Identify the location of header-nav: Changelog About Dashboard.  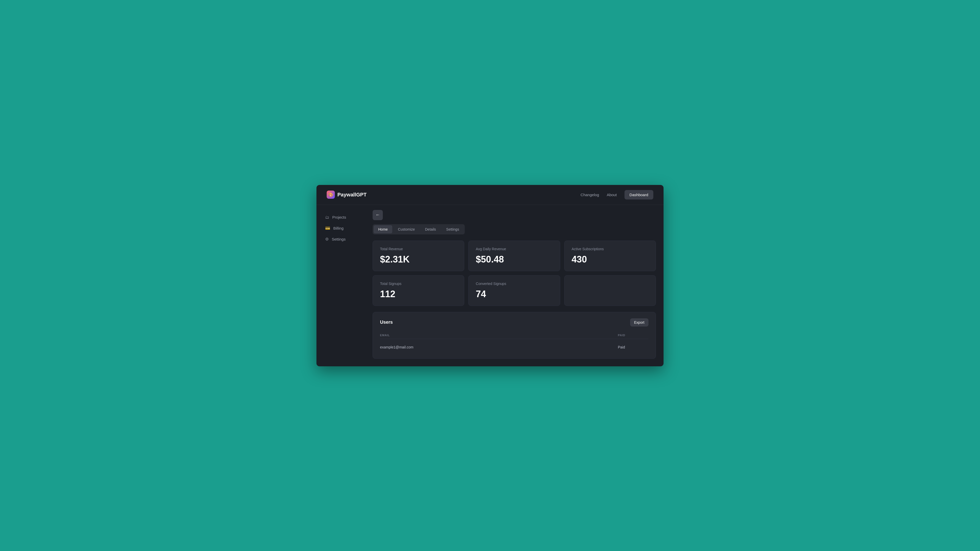
(617, 195).